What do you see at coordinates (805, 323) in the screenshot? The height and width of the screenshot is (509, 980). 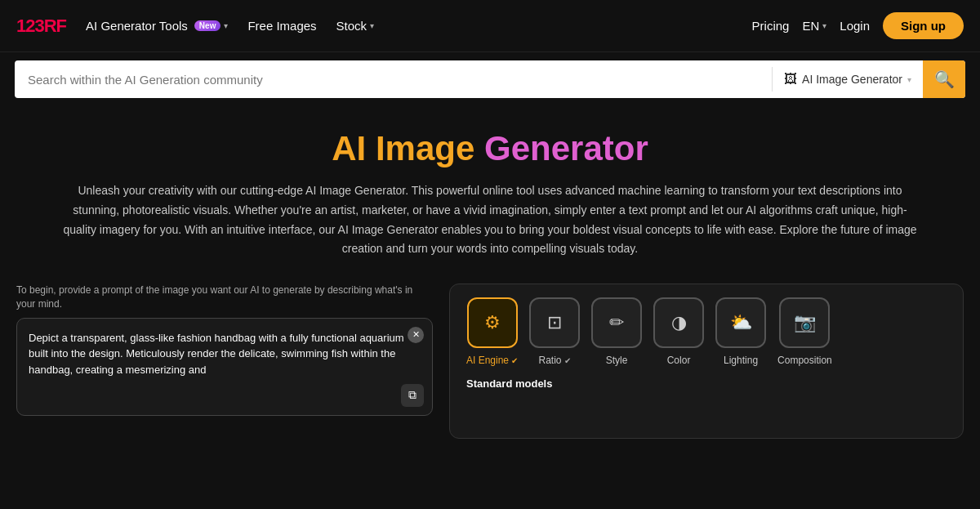 I see `camera-icon: 📷` at bounding box center [805, 323].